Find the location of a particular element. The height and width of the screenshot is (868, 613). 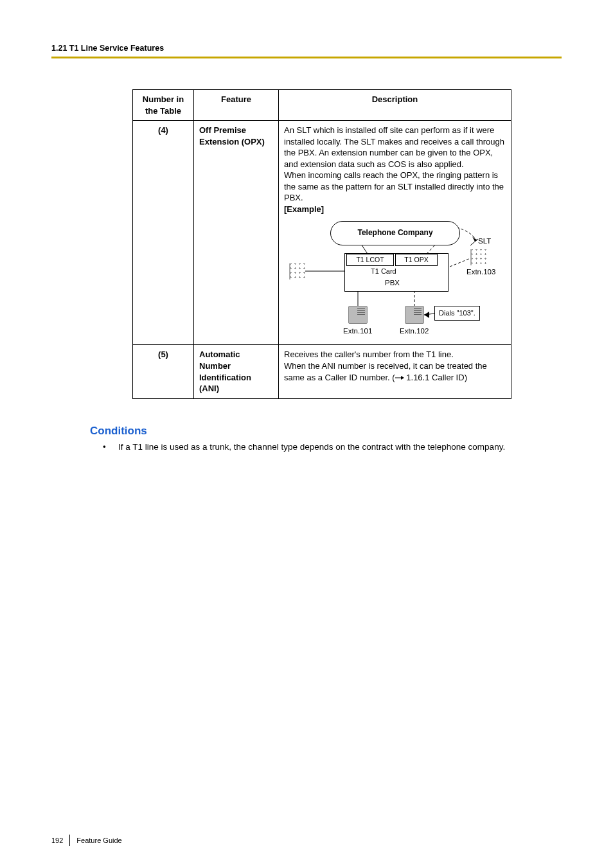

cell-description: Receives the caller's number from the T1… is located at coordinates (395, 371).